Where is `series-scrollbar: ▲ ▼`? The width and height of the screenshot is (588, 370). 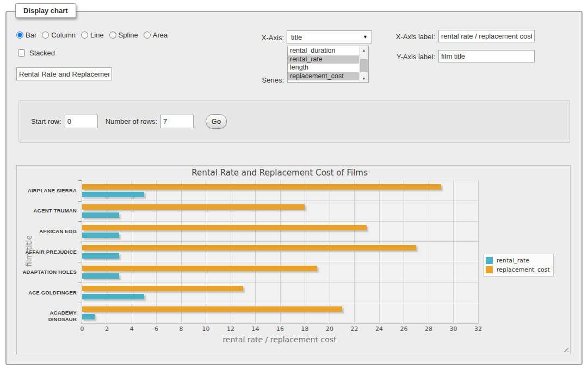
series-scrollbar: ▲ ▼ is located at coordinates (363, 64).